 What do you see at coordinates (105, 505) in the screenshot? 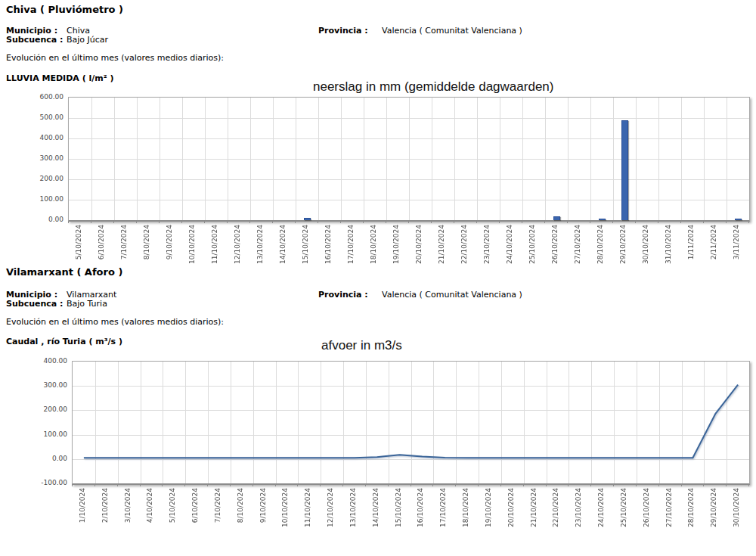
I see `x-axis-tick-label: 2/10/2024` at bounding box center [105, 505].